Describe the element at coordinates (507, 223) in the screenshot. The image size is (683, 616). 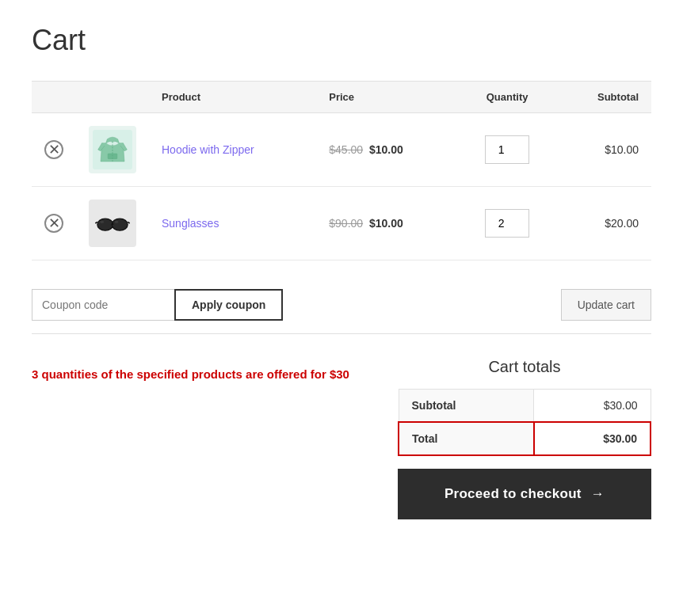
I see `qty-cell-sunglasses` at that location.